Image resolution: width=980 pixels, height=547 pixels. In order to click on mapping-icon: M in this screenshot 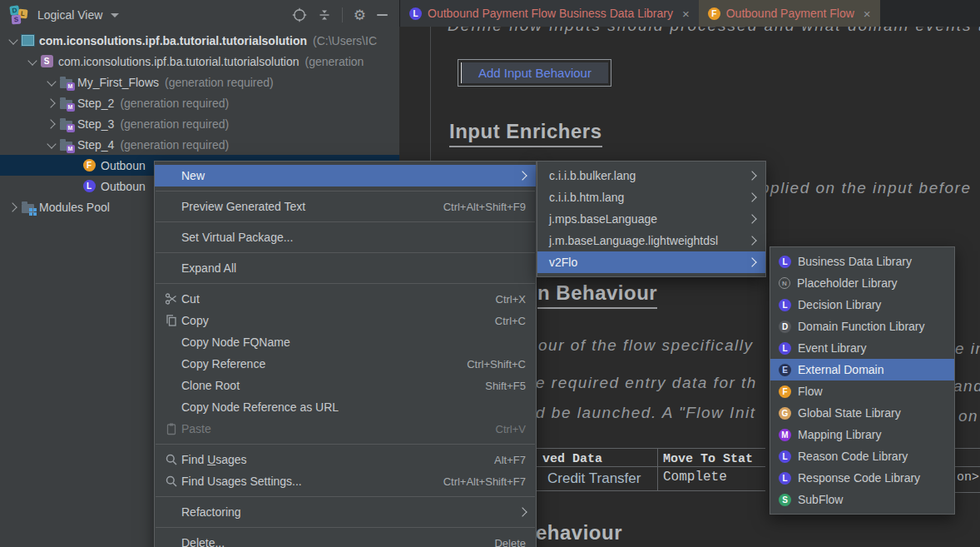, I will do `click(785, 435)`.